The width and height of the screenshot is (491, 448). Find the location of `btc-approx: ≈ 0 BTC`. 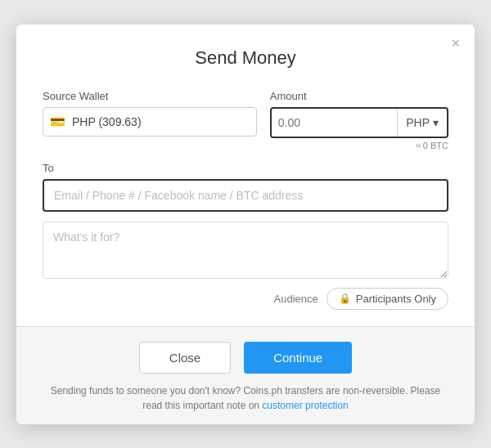

btc-approx: ≈ 0 BTC is located at coordinates (359, 146).